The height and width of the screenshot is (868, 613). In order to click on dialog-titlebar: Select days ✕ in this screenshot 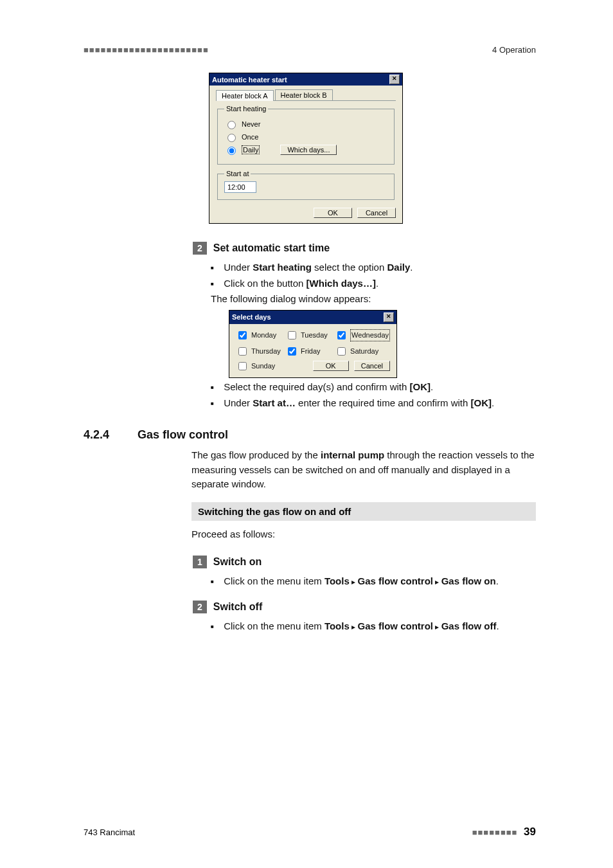, I will do `click(313, 318)`.